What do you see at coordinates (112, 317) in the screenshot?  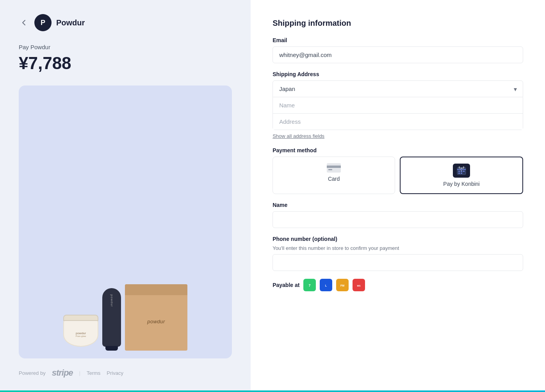 I see `product-tube: powdur` at bounding box center [112, 317].